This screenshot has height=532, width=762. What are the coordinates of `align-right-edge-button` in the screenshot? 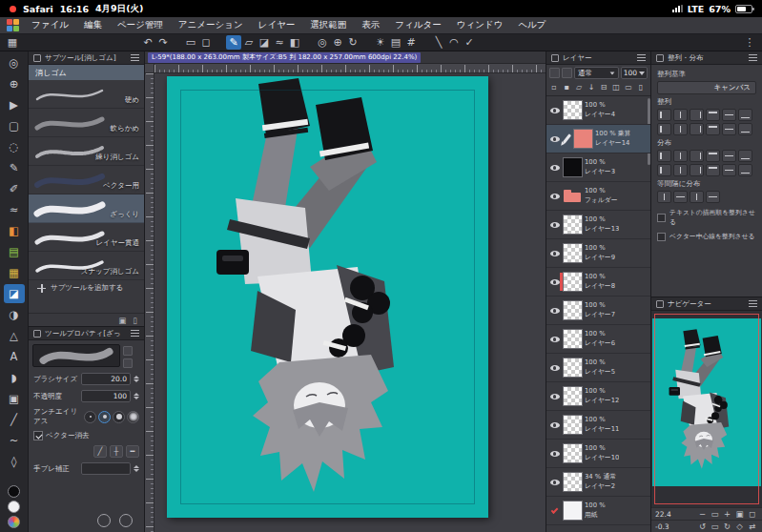 It's located at (696, 130).